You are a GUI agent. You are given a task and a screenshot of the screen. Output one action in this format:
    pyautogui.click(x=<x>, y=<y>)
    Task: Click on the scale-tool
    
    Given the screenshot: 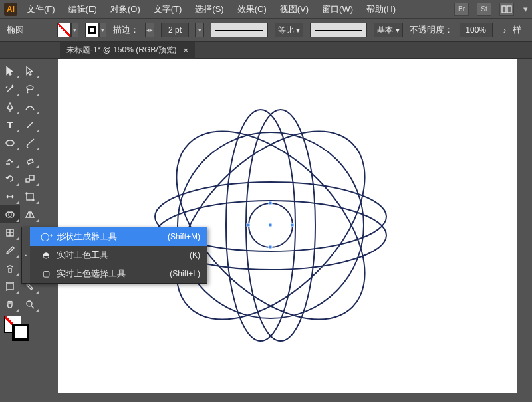 What is the action you would take?
    pyautogui.click(x=30, y=178)
    